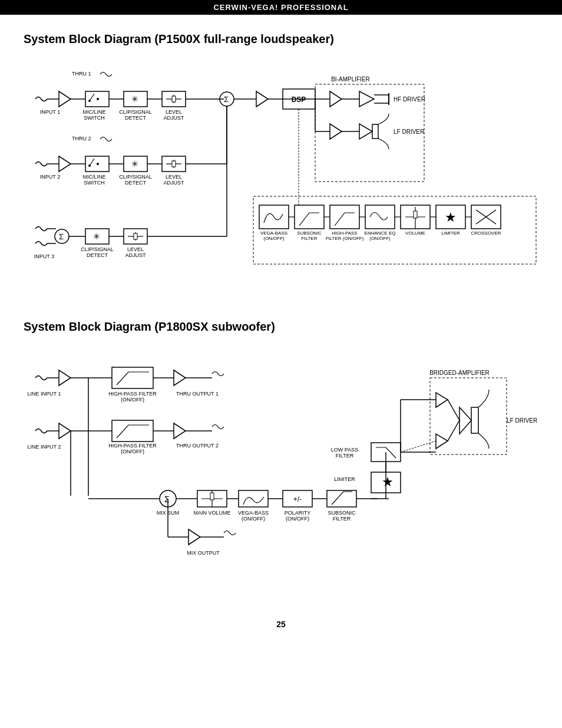 This screenshot has width=562, height=728. Describe the element at coordinates (409, 99) in the screenshot. I see `svg-text: HF DRIVER` at that location.